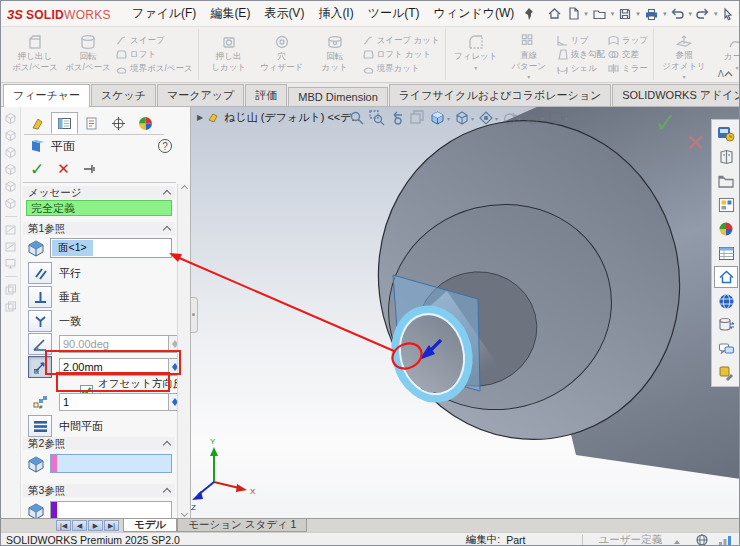 The width and height of the screenshot is (740, 546). I want to click on reference-geometry-button: 参照 ジオメトリ ▾, so click(684, 54).